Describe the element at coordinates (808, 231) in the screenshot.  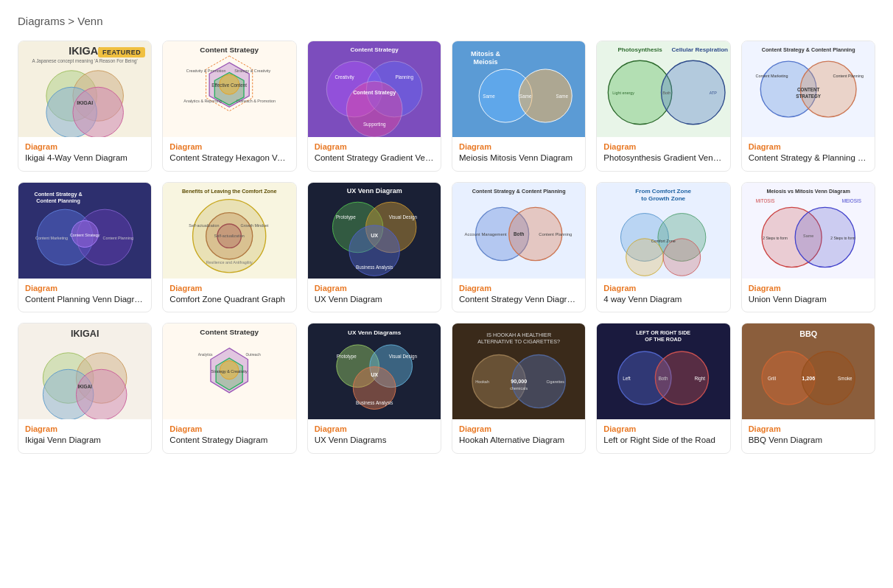
I see `thumb-union-venn: Meiosis vs Mitosis Venn Diagram MITOSIS …` at that location.